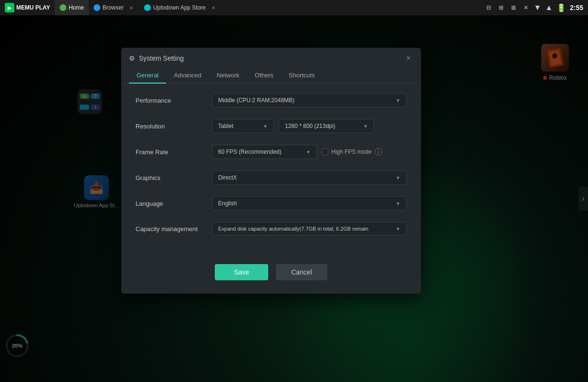 Image resolution: width=588 pixels, height=382 pixels. I want to click on language-value: English, so click(227, 203).